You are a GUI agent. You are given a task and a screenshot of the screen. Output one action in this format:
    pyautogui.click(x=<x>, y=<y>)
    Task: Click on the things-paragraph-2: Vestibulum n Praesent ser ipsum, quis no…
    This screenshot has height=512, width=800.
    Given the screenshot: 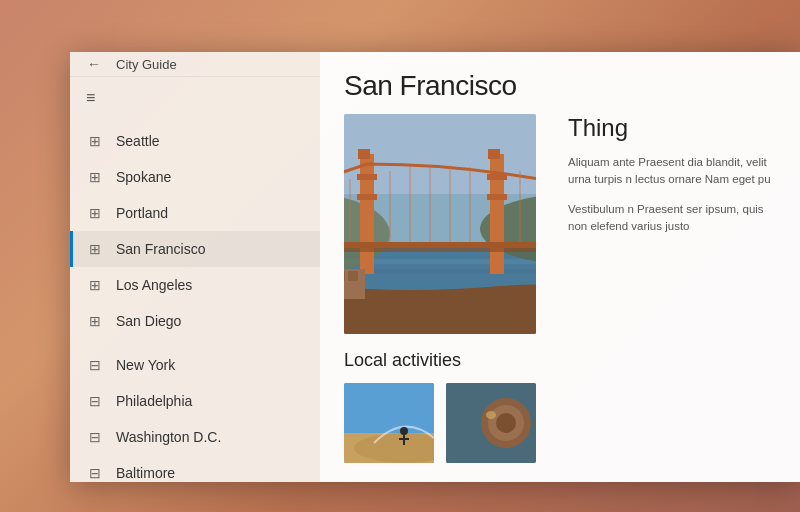 What is the action you would take?
    pyautogui.click(x=676, y=218)
    